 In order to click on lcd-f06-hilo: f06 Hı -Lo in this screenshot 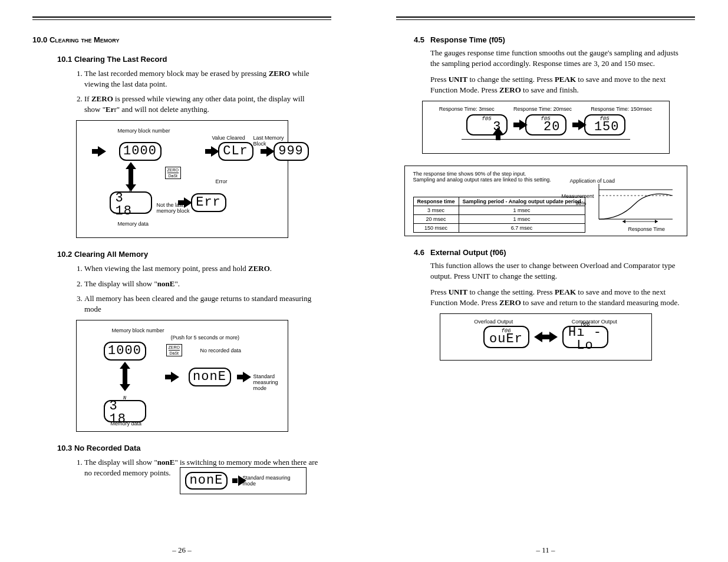, I will do `click(585, 337)`.